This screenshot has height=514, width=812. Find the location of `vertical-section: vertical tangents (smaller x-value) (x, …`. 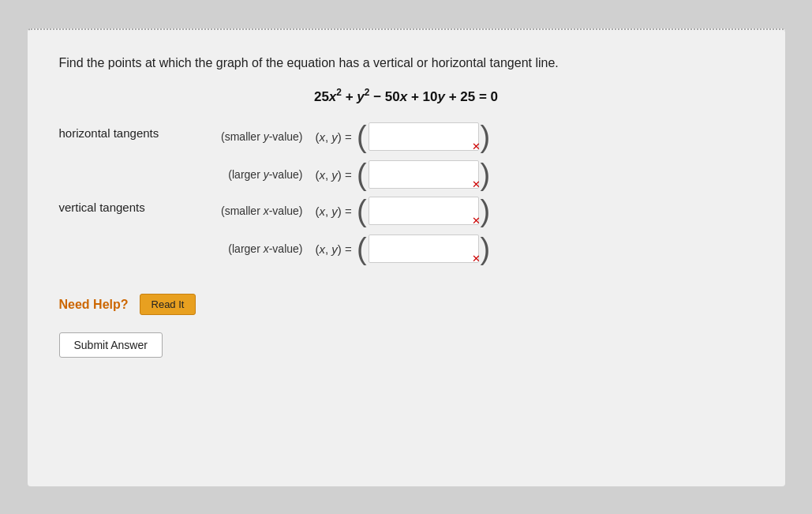

vertical-section: vertical tangents (smaller x-value) (x, … is located at coordinates (406, 230).